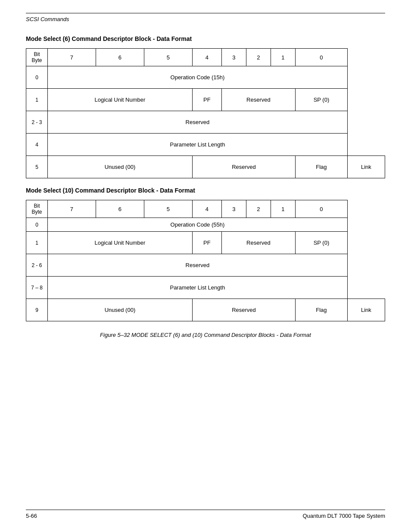 This screenshot has height=532, width=411. I want to click on table2-row1-cell2: Reserved, so click(258, 243).